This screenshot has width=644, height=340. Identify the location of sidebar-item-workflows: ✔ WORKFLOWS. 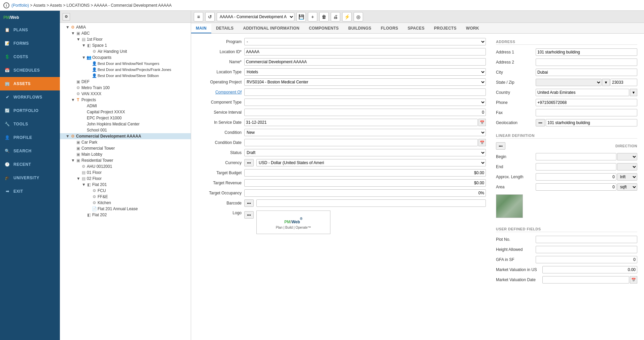
(30, 97).